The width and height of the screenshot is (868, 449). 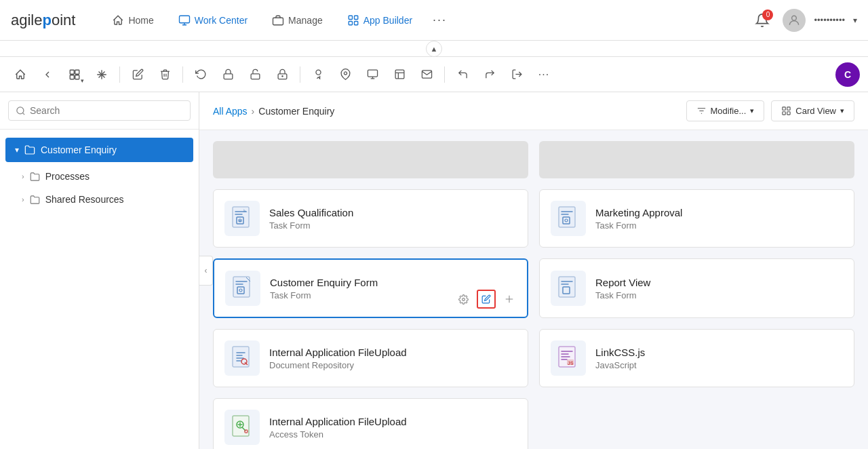 I want to click on chevron-right-icon: ›, so click(x=23, y=176).